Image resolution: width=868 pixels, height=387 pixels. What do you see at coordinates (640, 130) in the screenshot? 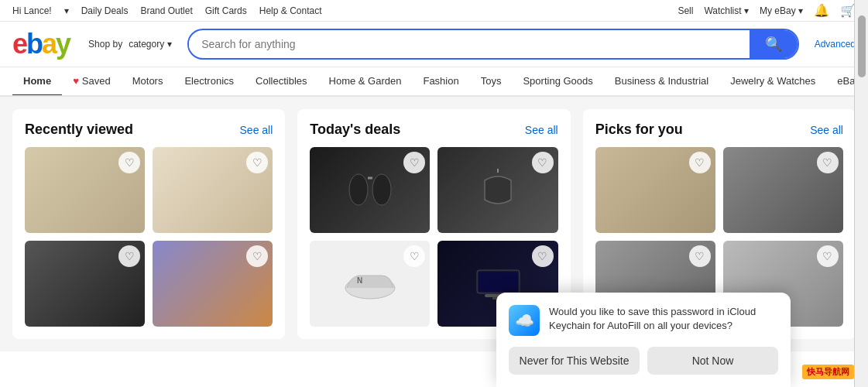
I see `picks-for-you-title: Picks for you` at bounding box center [640, 130].